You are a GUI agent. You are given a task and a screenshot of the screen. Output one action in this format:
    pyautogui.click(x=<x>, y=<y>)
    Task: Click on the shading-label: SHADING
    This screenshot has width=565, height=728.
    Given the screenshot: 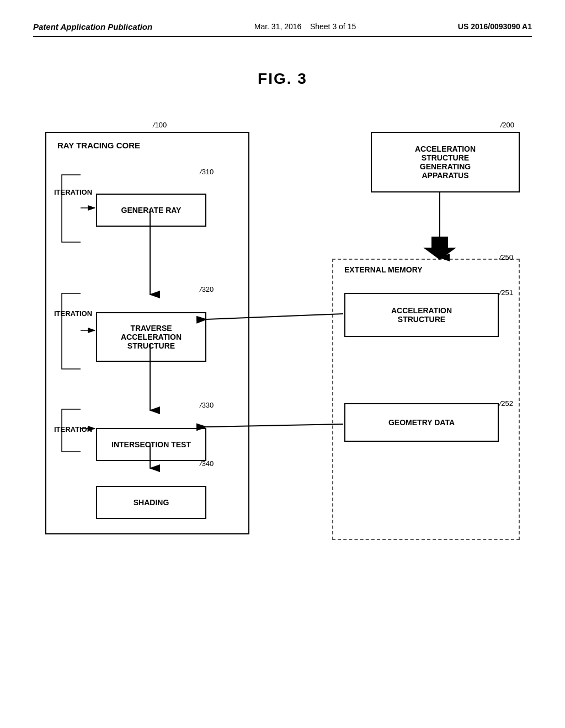 What is the action you would take?
    pyautogui.click(x=151, y=502)
    